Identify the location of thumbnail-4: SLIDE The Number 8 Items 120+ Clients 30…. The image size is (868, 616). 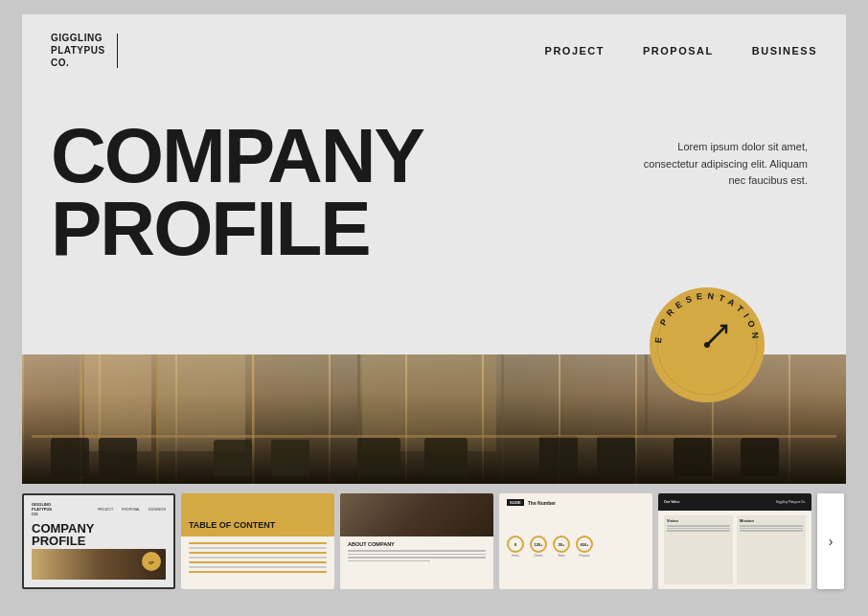
(576, 541).